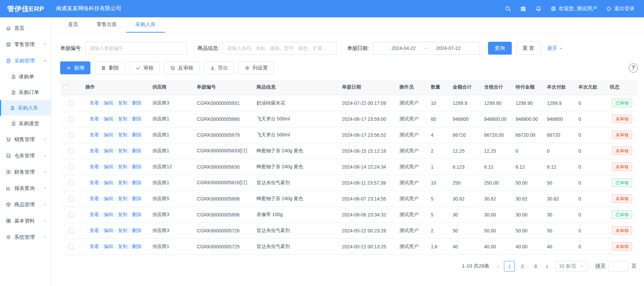  I want to click on sidebar-item-system: 系统管理, so click(25, 237).